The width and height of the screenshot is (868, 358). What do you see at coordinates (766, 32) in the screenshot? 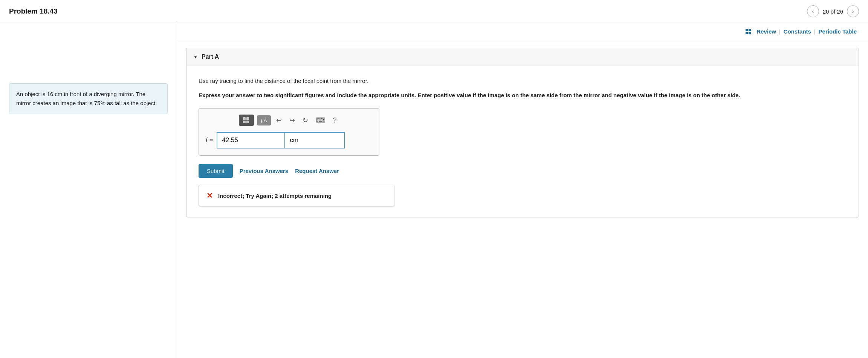
I see `review-link: Review` at bounding box center [766, 32].